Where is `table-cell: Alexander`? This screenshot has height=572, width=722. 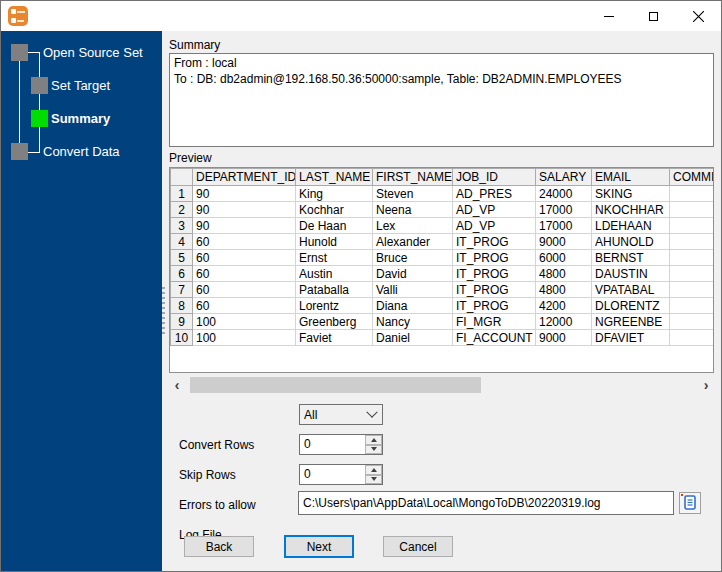
table-cell: Alexander is located at coordinates (413, 242).